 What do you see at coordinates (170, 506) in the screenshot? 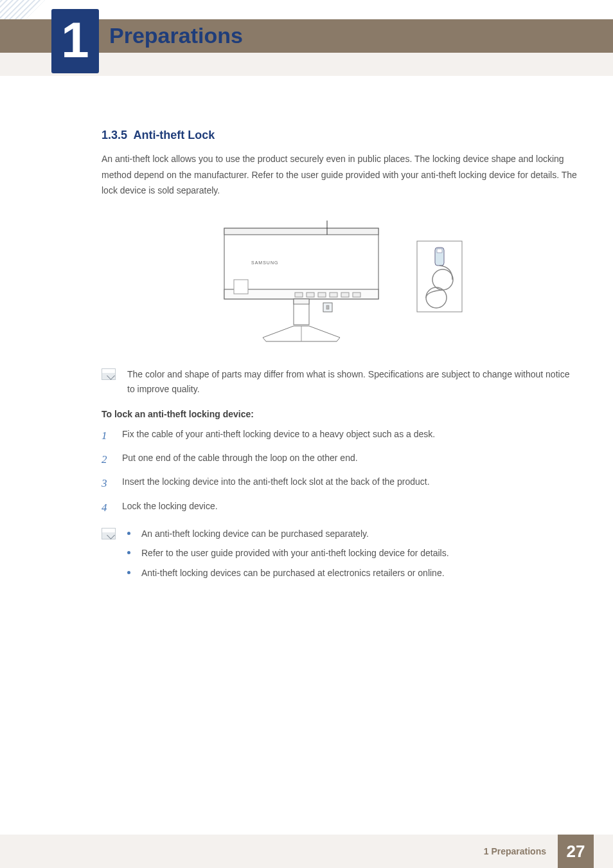
I see `step-text: Lock the locking device.` at bounding box center [170, 506].